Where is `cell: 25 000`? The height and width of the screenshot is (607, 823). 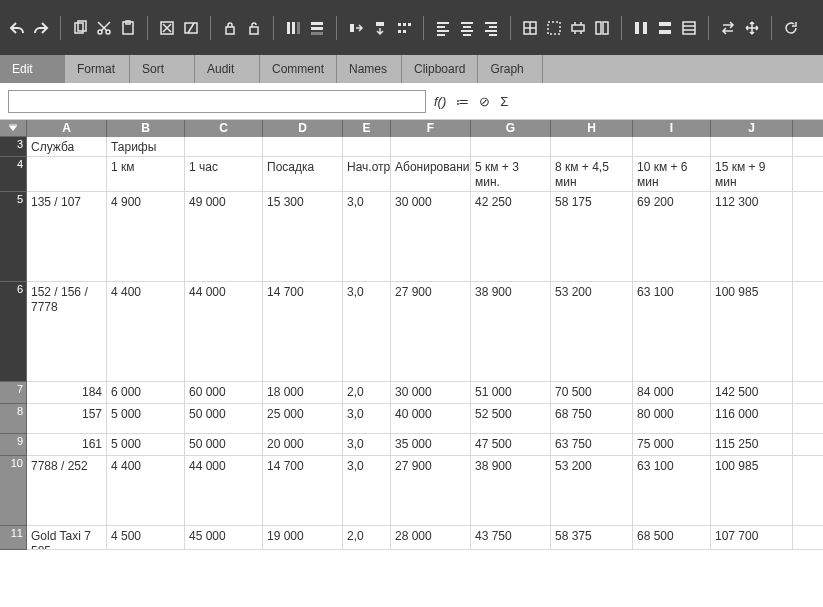 cell: 25 000 is located at coordinates (303, 418).